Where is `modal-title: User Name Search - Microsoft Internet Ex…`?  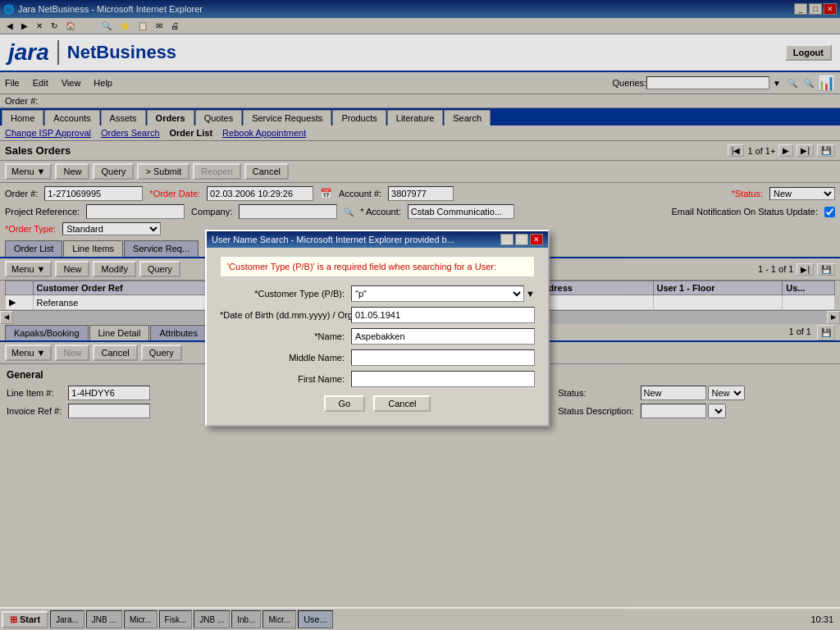 modal-title: User Name Search - Microsoft Internet Ex… is located at coordinates (333, 240).